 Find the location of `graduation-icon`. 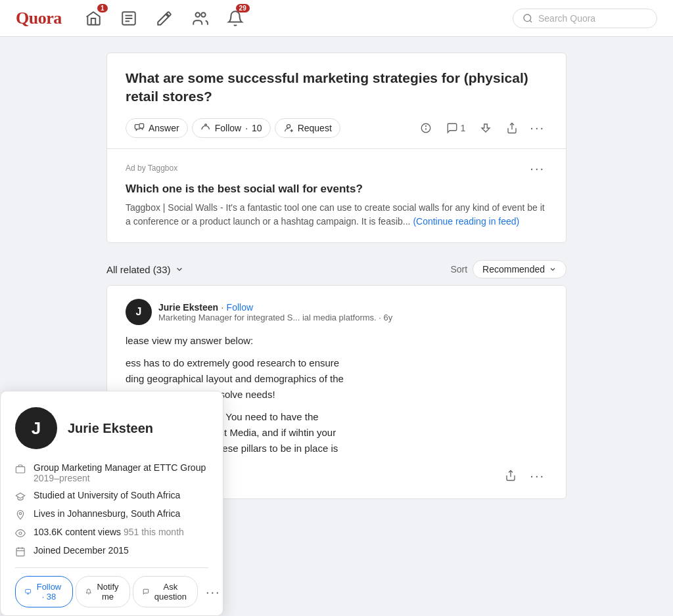

graduation-icon is located at coordinates (20, 496).